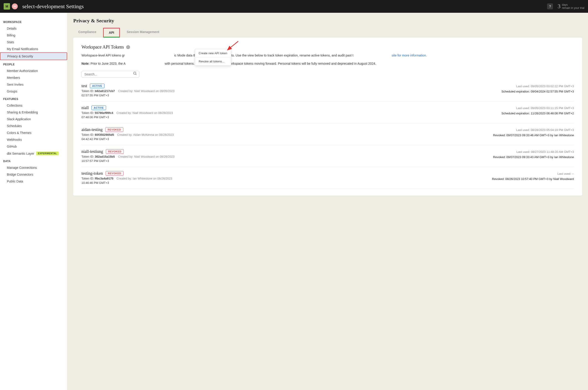 The height and width of the screenshot is (390, 588). Describe the element at coordinates (328, 64) in the screenshot. I see `note-text: Note: Prior to June 2023, the Axxxxxxxxx…` at that location.